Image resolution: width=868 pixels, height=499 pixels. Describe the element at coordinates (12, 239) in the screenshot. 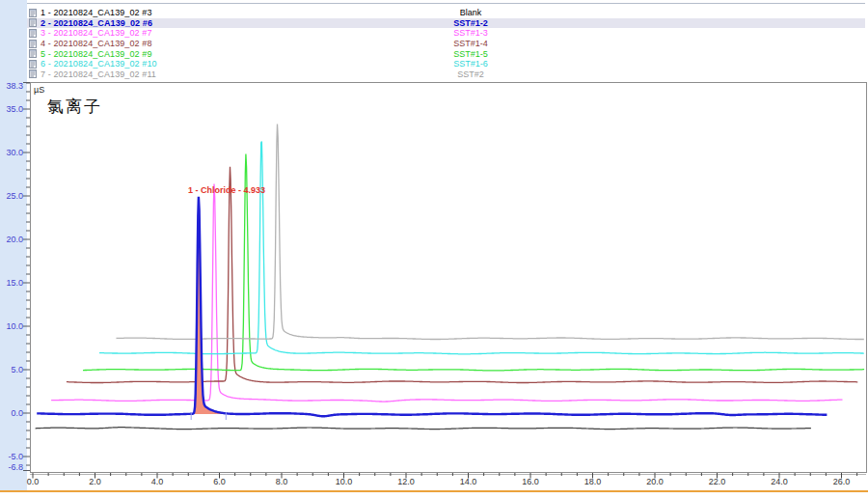

I see `y-tick-label: 20.0` at that location.